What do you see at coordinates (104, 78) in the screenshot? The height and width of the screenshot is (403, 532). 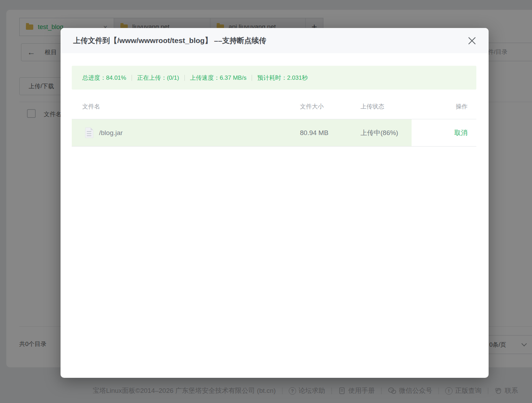 I see `stat-total-progress: 总进度：84.01%` at bounding box center [104, 78].